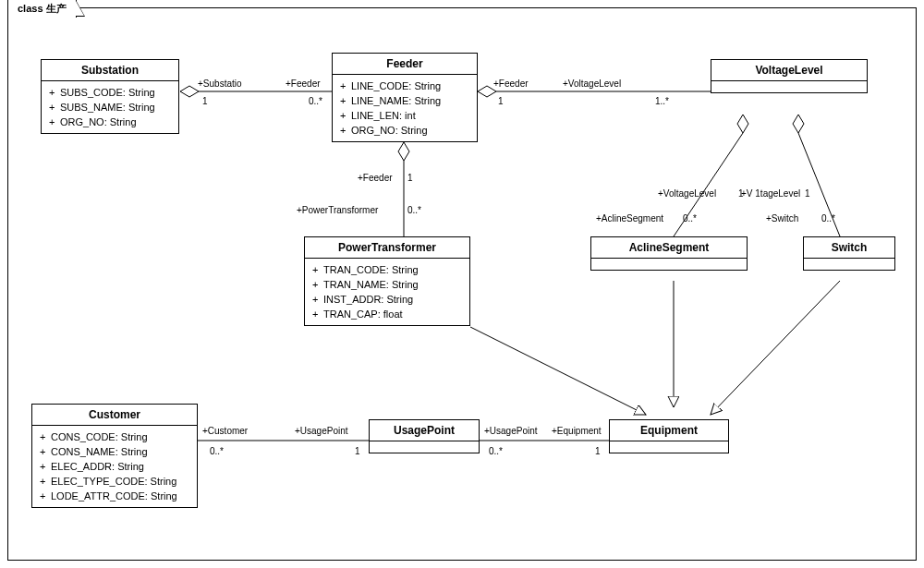 The width and height of the screenshot is (924, 568). What do you see at coordinates (115, 466) in the screenshot?
I see `attribute: +ELEC_ADDR: String` at bounding box center [115, 466].